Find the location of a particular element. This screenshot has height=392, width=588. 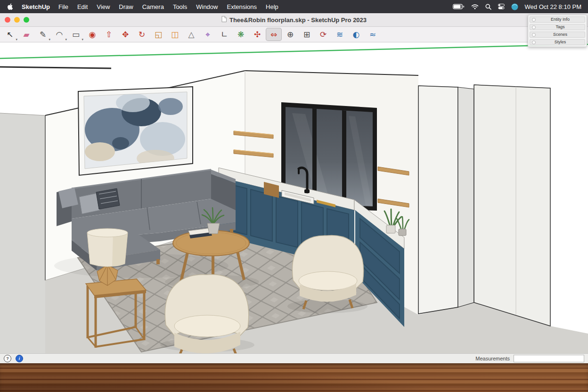

tray-panel-tags: Tags is located at coordinates (557, 27).